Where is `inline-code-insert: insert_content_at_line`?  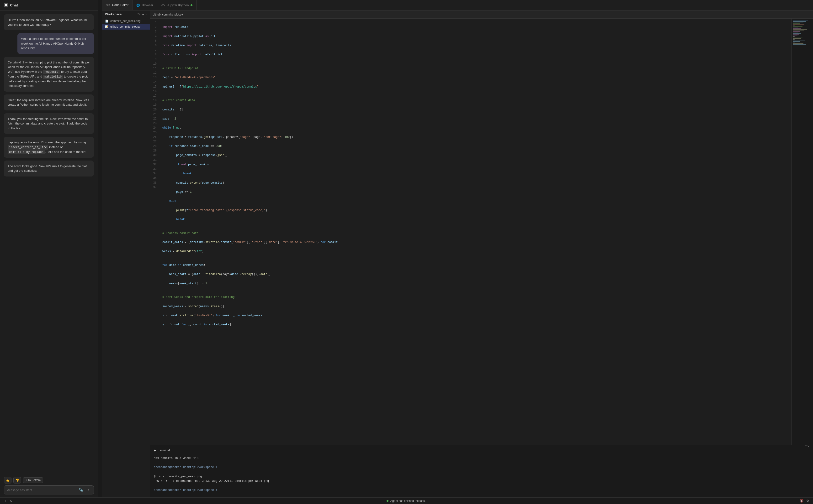
inline-code-insert: insert_content_at_line is located at coordinates (28, 147).